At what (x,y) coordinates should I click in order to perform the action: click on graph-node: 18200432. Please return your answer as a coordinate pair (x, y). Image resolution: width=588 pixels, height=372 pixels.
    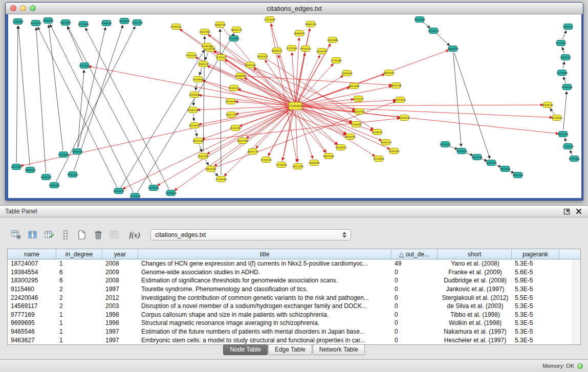
    Looking at the image, I should click on (322, 51).